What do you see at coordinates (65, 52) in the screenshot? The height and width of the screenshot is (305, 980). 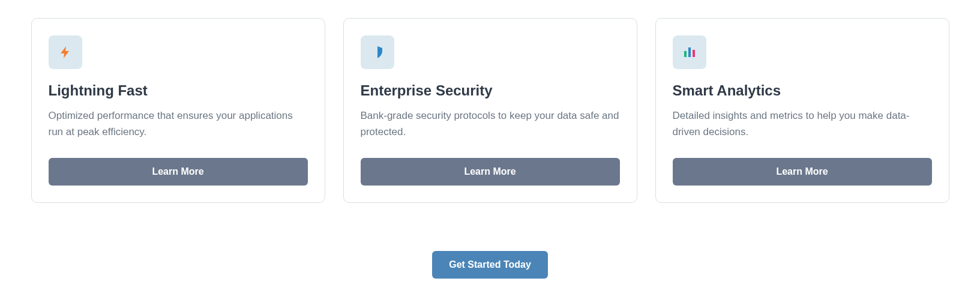 I see `lightning-icon` at bounding box center [65, 52].